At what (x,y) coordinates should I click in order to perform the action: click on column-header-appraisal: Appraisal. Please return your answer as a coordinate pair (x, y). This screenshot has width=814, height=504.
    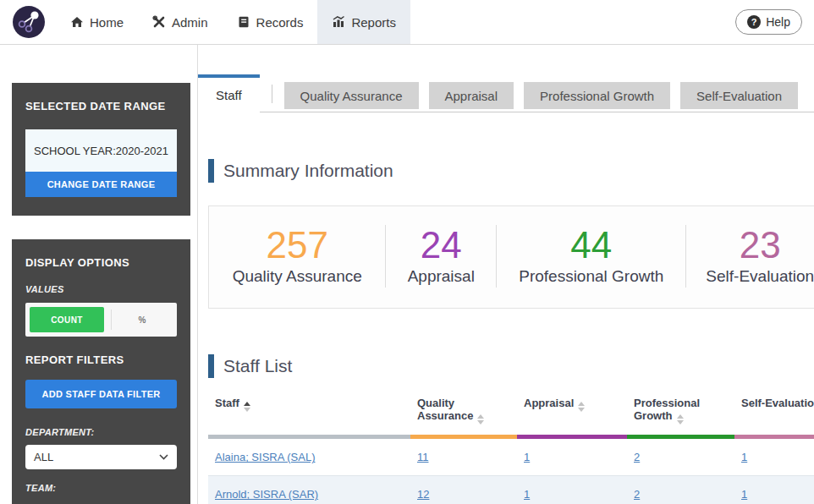
    Looking at the image, I should click on (572, 414).